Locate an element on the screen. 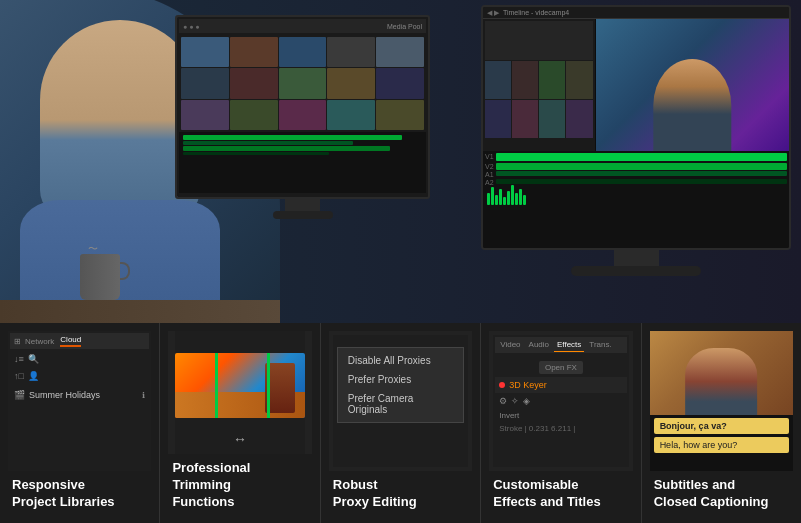  open-fx-button: Open FX is located at coordinates (561, 368).